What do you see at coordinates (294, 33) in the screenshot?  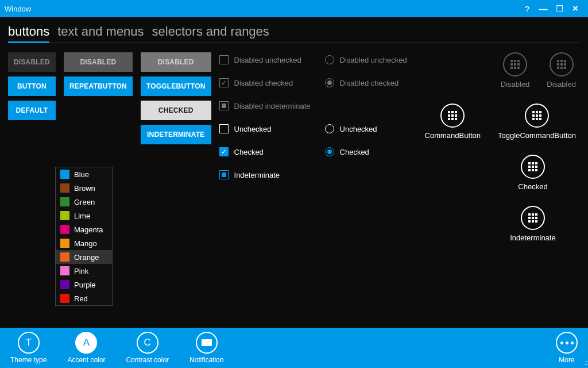 I see `tabs: buttons text and menus selectors and ran…` at bounding box center [294, 33].